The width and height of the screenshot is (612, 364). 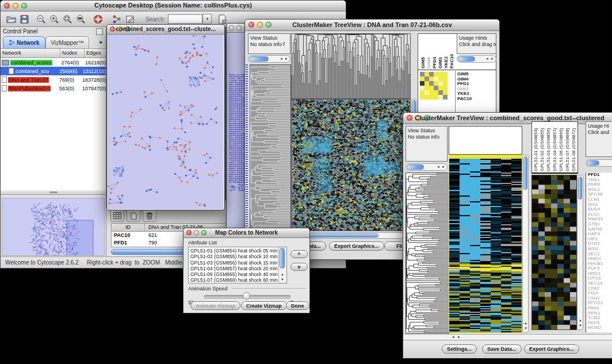 What do you see at coordinates (93, 71) in the screenshot?
I see `edges-cell: 13112(15)` at bounding box center [93, 71].